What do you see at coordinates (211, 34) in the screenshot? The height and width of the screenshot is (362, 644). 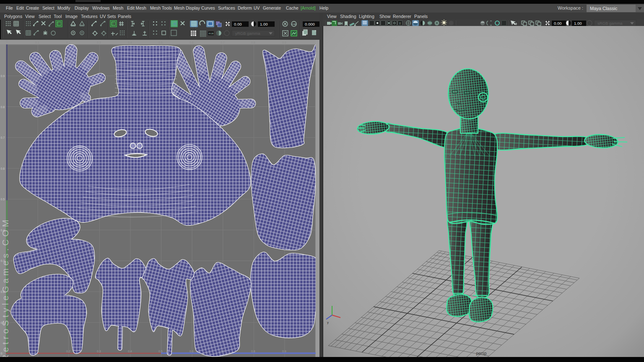 I see `svg-text: RGB` at bounding box center [211, 34].